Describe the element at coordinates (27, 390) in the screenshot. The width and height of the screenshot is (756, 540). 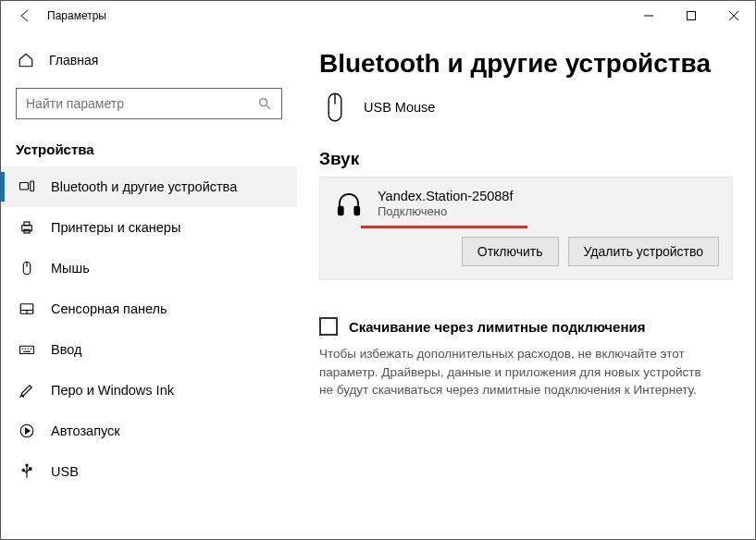
I see `pen-icon` at that location.